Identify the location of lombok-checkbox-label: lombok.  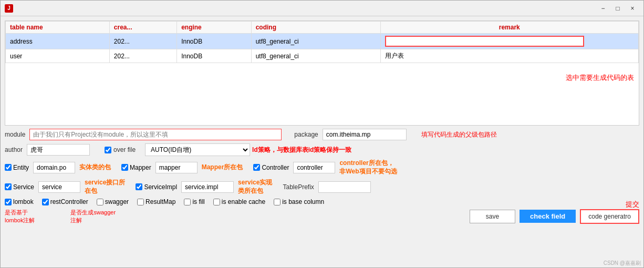
(19, 202).